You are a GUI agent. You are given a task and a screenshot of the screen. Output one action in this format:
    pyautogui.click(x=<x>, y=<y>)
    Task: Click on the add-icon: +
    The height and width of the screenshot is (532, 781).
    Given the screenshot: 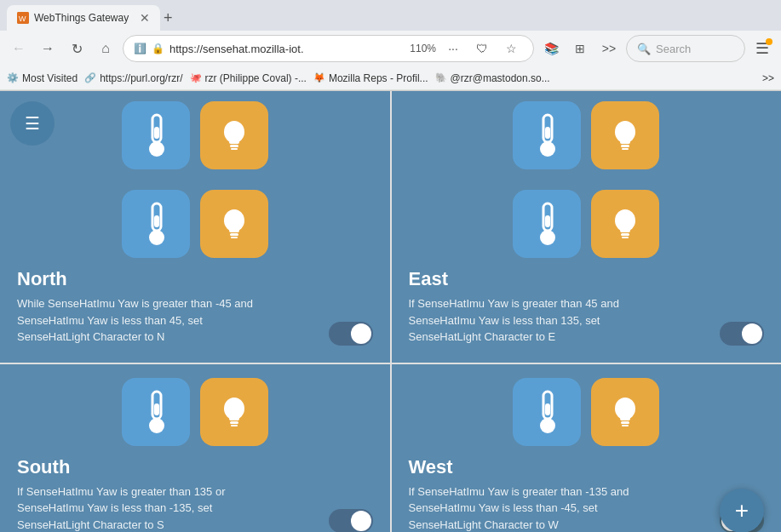 What is the action you would take?
    pyautogui.click(x=742, y=511)
    